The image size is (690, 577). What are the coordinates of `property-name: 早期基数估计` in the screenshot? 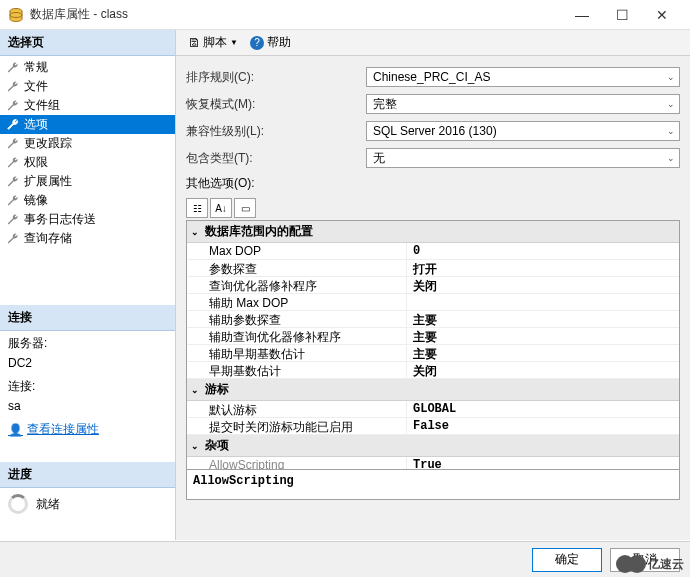 It's located at (297, 370).